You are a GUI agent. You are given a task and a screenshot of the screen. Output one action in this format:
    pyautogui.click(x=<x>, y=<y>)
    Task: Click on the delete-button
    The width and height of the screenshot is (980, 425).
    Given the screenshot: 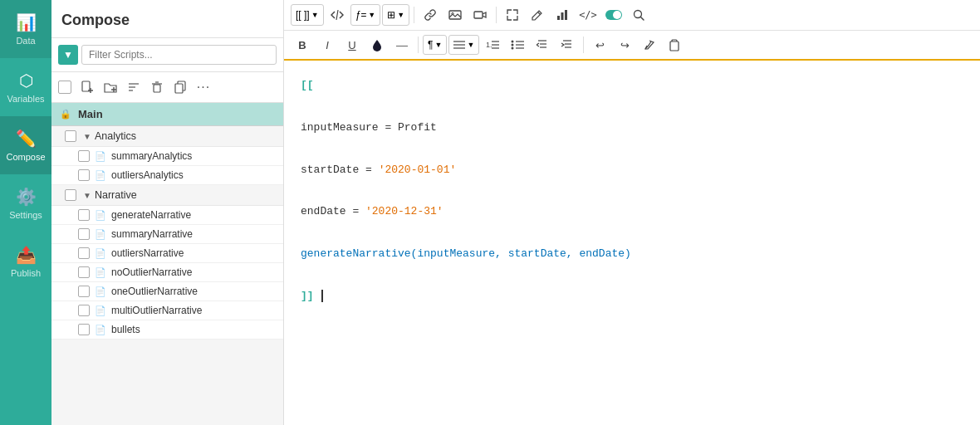 What is the action you would take?
    pyautogui.click(x=157, y=87)
    